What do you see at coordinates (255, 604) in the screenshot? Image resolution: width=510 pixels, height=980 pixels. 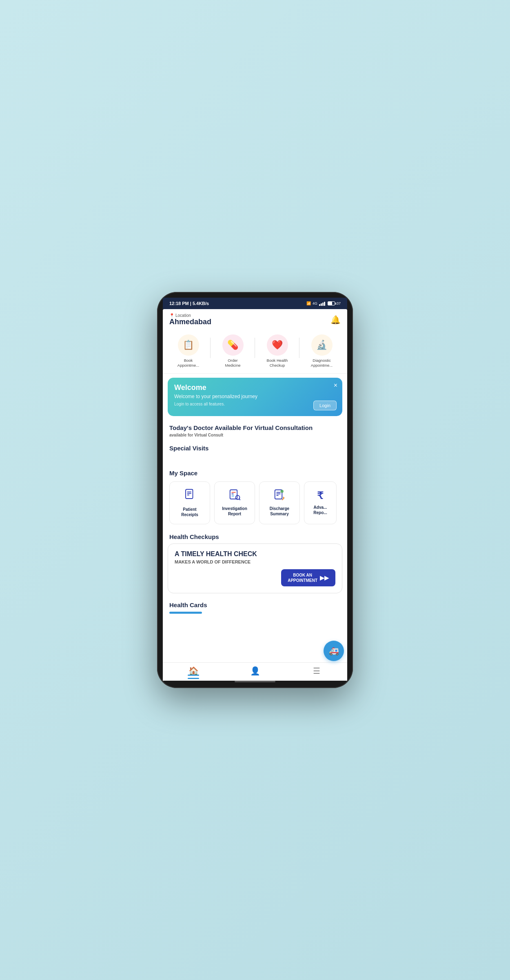 I see `health-cards-title: Health Cards` at bounding box center [255, 604].